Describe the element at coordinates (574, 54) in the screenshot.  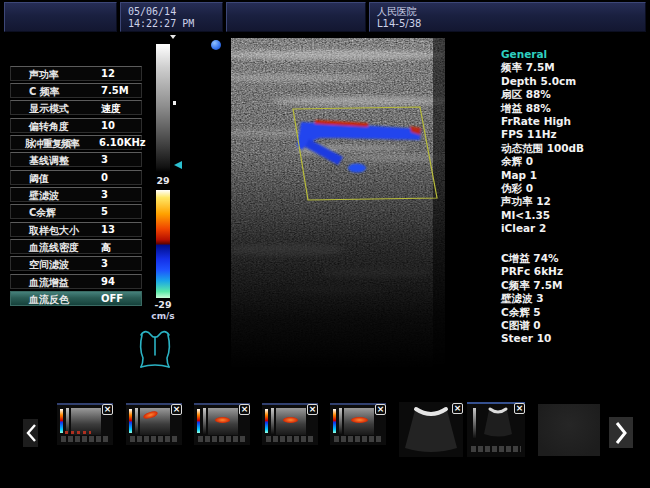
I see `general-header: General` at that location.